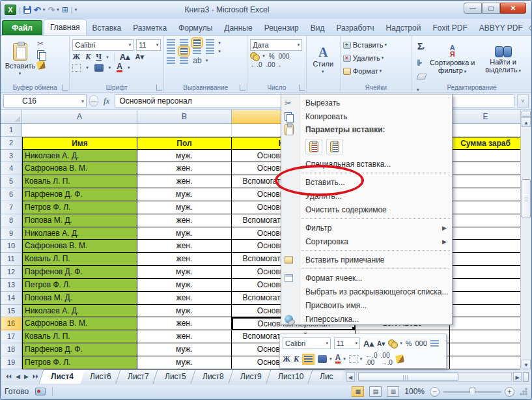 The image size is (532, 400). Describe the element at coordinates (421, 343) in the screenshot. I see `mini-comma-button: 000` at that location.